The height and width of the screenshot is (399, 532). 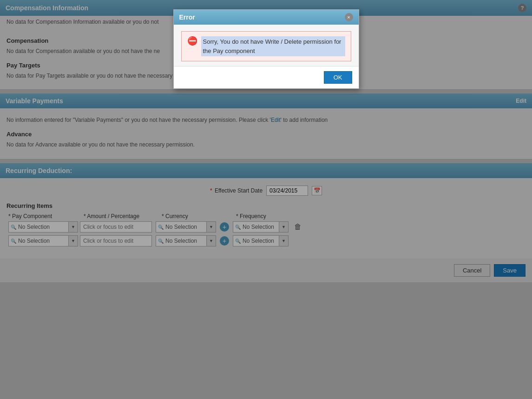 I want to click on error-icon: ⛔, so click(x=192, y=41).